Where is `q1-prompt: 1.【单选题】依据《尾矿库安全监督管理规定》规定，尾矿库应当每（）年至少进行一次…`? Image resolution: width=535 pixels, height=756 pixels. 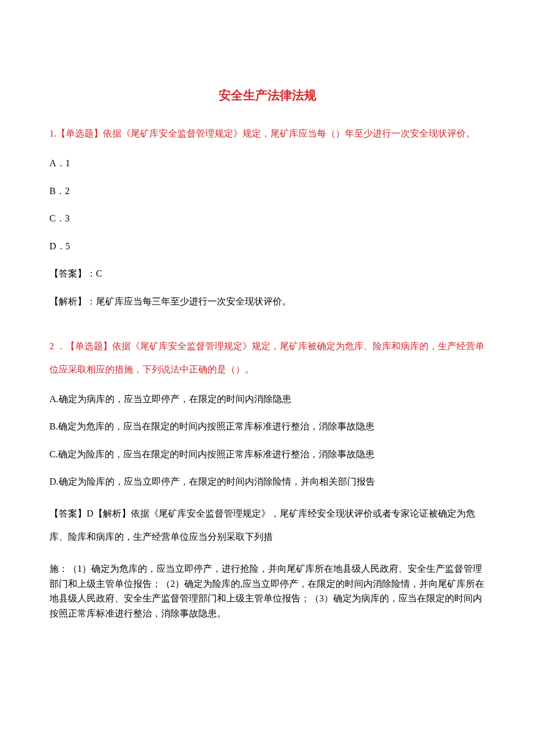 q1-prompt: 1.【单选题】依据《尾矿库安全监督管理规定》规定，尾矿库应当每（）年至少进行一次… is located at coordinates (268, 134).